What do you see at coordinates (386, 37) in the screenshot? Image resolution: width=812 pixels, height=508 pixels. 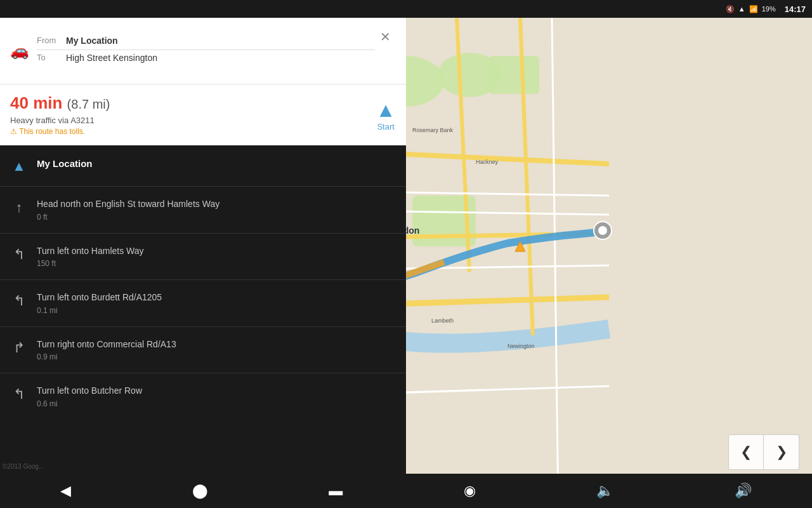 I see `close-button: ✕` at bounding box center [386, 37].